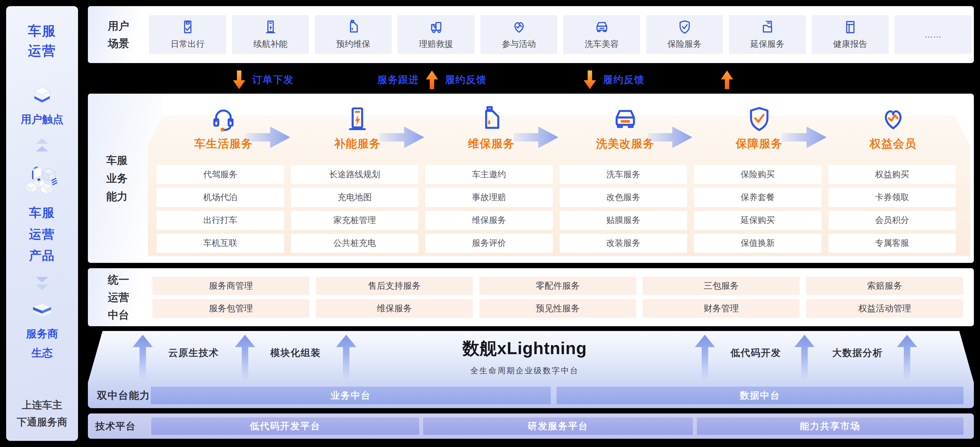 The height and width of the screenshot is (447, 980). What do you see at coordinates (519, 44) in the screenshot?
I see `scenario-card-label: 参与活动` at bounding box center [519, 44].